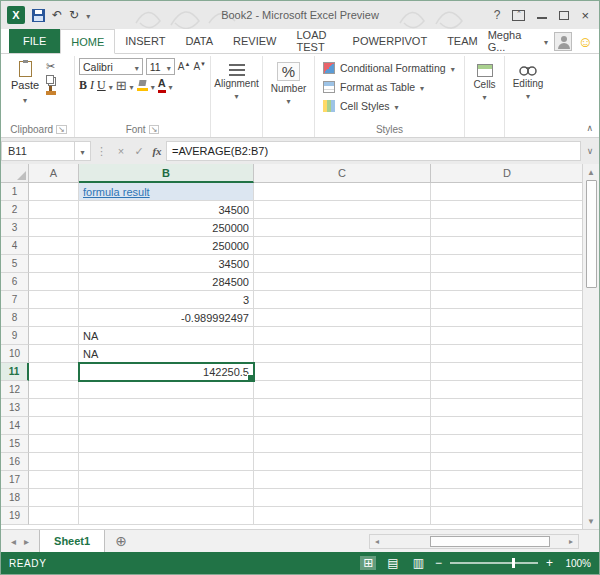  What do you see at coordinates (57, 15) in the screenshot?
I see `undo-icon: ↶` at bounding box center [57, 15].